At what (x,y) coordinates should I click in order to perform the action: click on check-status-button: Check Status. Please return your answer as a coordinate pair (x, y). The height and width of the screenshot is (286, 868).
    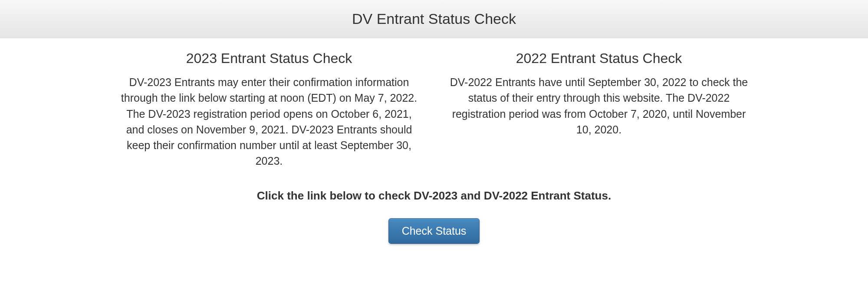
    Looking at the image, I should click on (434, 231).